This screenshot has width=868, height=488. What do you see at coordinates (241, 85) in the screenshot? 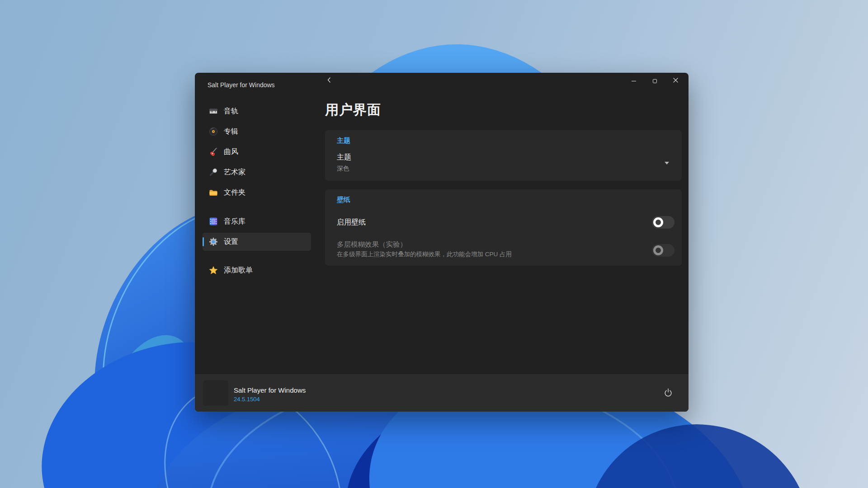
I see `window-title: Salt Player for Windows` at bounding box center [241, 85].